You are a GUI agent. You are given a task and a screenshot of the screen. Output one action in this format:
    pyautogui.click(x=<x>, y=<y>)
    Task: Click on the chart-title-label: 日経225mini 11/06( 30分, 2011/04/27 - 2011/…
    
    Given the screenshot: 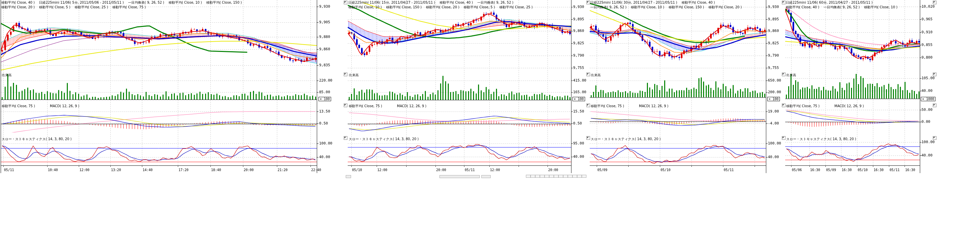 What is the action you would take?
    pyautogui.click(x=634, y=2)
    